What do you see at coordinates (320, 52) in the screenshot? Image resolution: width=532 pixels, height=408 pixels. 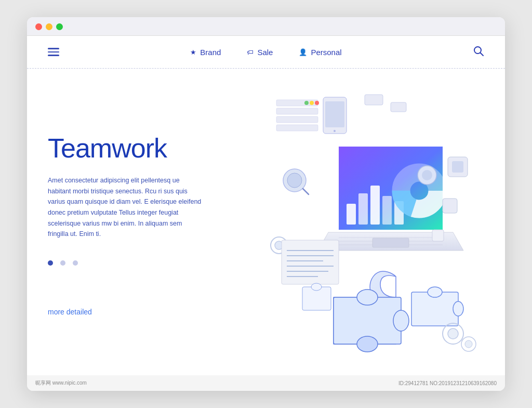 I see `nav-personal: 👤 Personal` at bounding box center [320, 52].